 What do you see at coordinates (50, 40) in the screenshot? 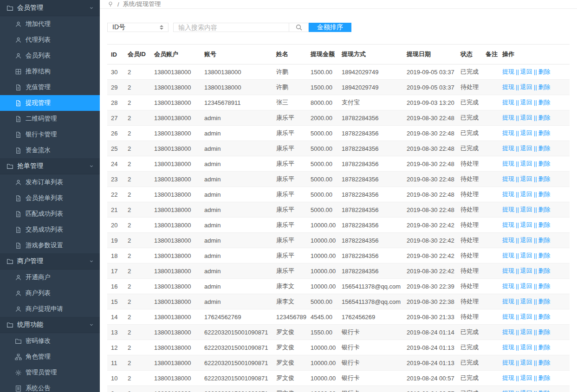
I see `sidebar-item: 代理列表` at bounding box center [50, 40].